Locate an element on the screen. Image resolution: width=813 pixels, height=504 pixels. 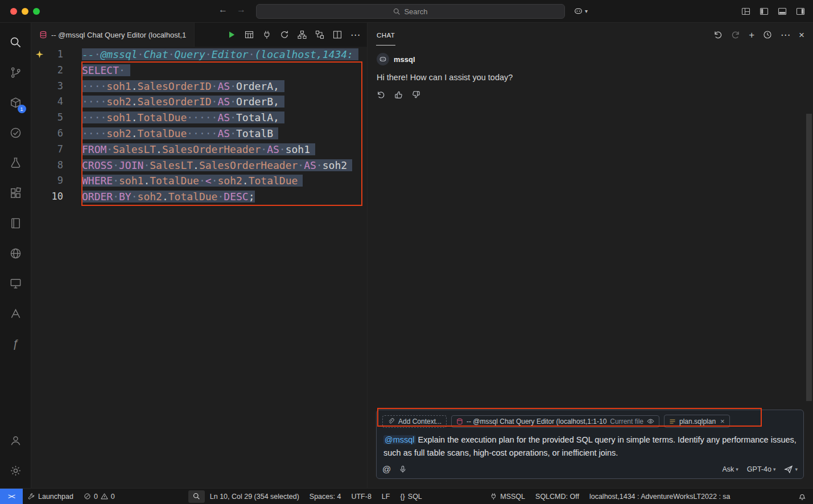
copilot-sparkle-icon is located at coordinates (40, 55).